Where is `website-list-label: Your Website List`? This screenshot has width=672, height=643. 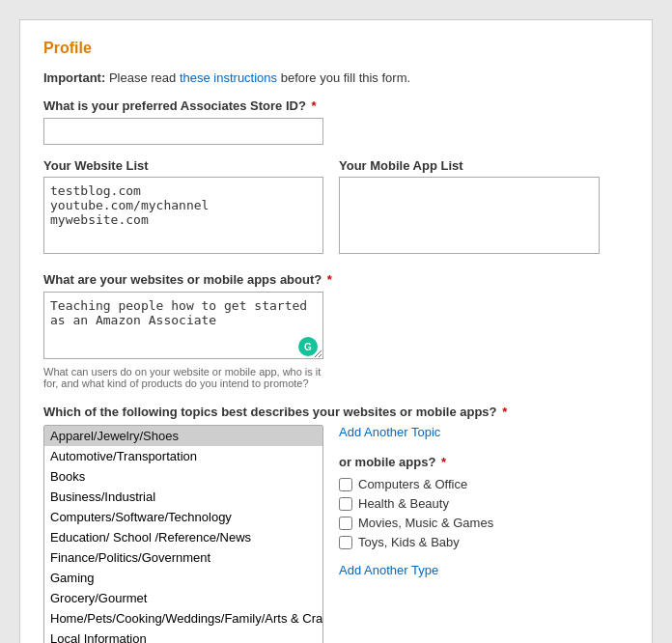
website-list-label: Your Website List is located at coordinates (183, 166).